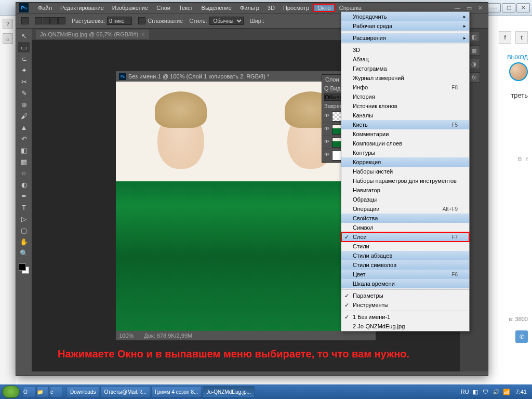  What do you see at coordinates (24, 36) in the screenshot?
I see `move-tool: ↖` at bounding box center [24, 36].